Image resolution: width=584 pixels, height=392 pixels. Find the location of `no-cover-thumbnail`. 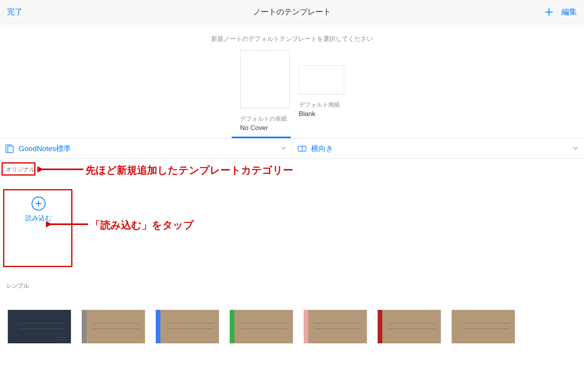

no-cover-thumbnail is located at coordinates (265, 79).